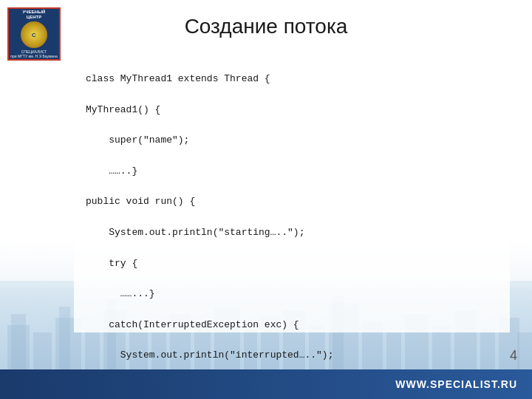 This screenshot has width=532, height=399. I want to click on code-line-3: super("name");, so click(292, 140).